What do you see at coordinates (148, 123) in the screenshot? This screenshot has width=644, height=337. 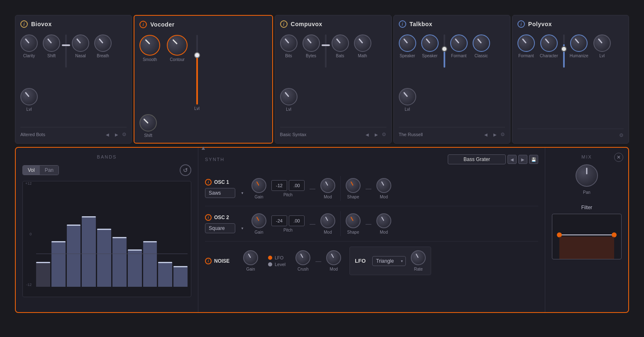 I see `vocoder-shift-knob` at bounding box center [148, 123].